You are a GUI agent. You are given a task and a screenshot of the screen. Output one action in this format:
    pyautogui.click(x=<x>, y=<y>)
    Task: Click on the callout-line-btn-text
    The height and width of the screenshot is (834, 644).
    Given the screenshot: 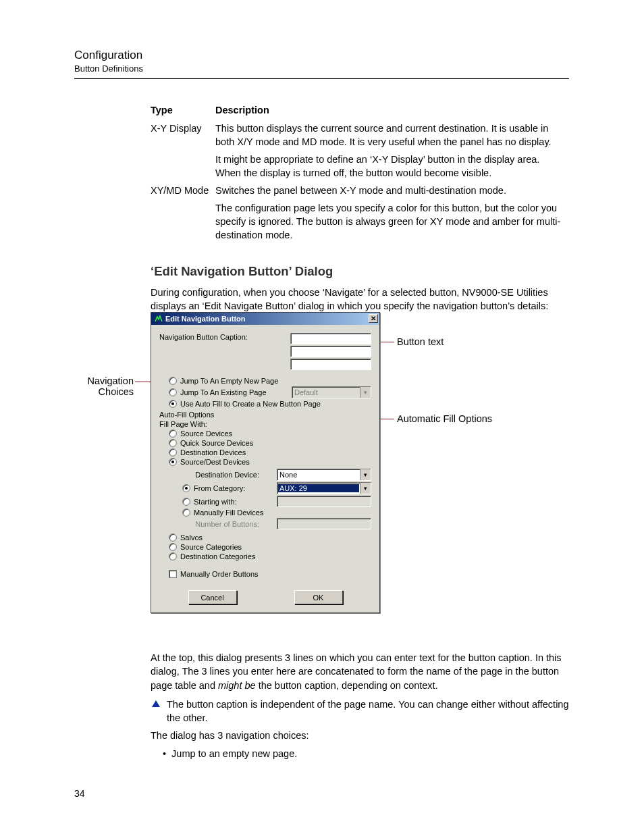 What is the action you would take?
    pyautogui.click(x=387, y=342)
    